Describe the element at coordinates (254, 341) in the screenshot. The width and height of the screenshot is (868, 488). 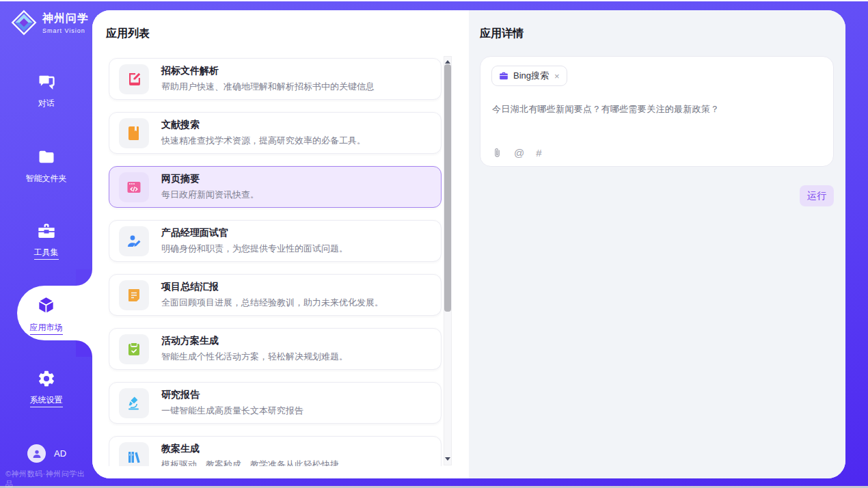
I see `app-card-title: 活动方案生成` at that location.